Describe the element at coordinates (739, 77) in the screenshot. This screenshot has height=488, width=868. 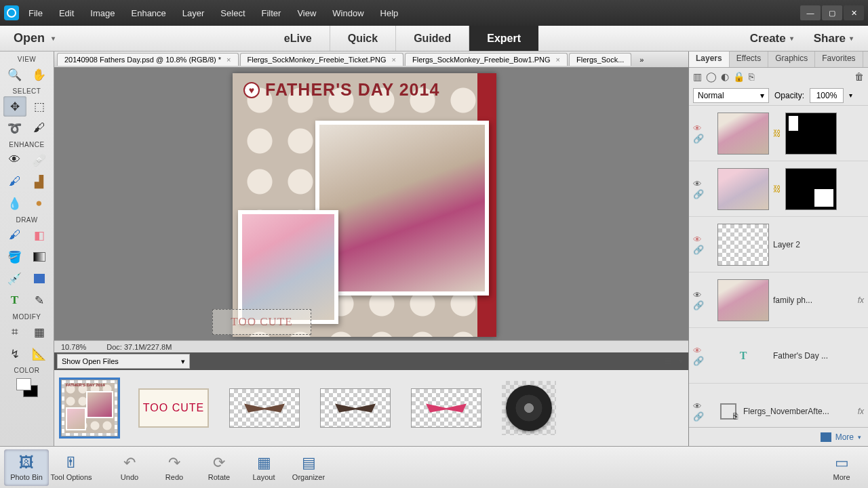
I see `lock-icon: 🔒` at that location.